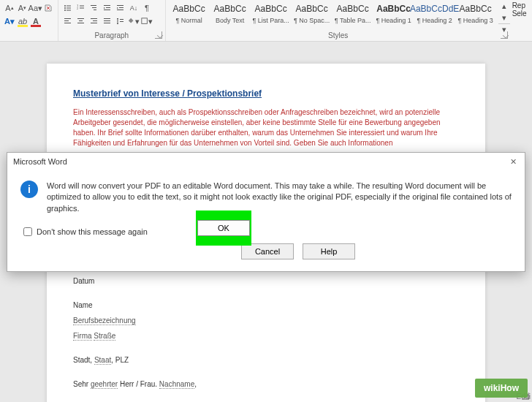  Describe the element at coordinates (266, 128) in the screenshot. I see `intro-paragraph: Ein Interessensschreiben, auch als Prosp…` at that location.